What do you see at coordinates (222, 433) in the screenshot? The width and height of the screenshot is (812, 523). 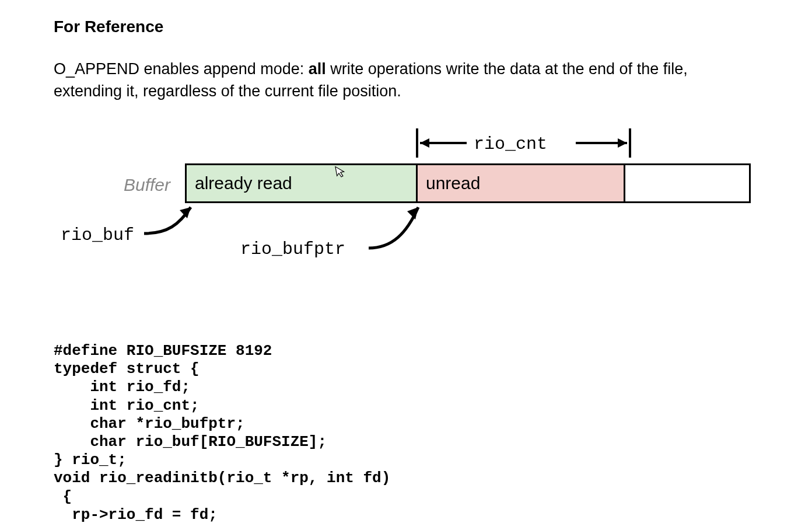 I see `code-block: #define RIO_BUFSIZE 8192 typedef struct …` at bounding box center [222, 433].